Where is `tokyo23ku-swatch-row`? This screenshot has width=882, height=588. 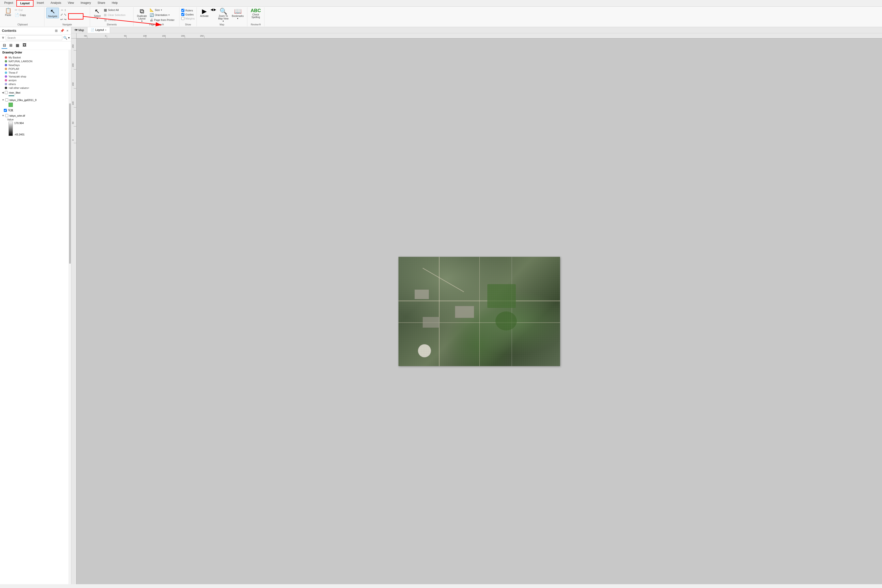
tokyo23ku-swatch-row is located at coordinates (34, 105).